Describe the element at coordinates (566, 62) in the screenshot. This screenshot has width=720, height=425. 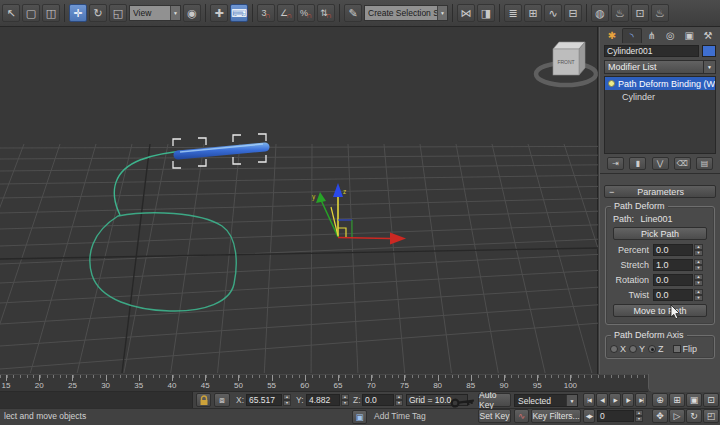
I see `viewcube-front-label: FRONT` at that location.